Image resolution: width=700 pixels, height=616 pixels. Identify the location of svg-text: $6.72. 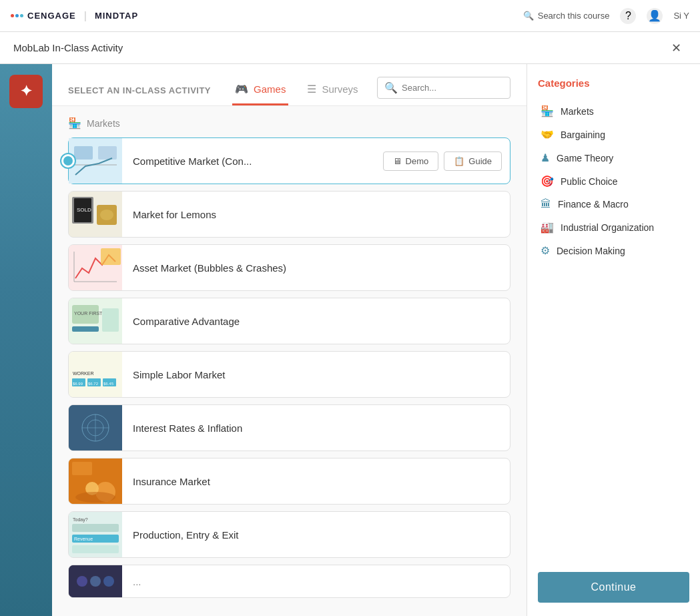
(93, 384).